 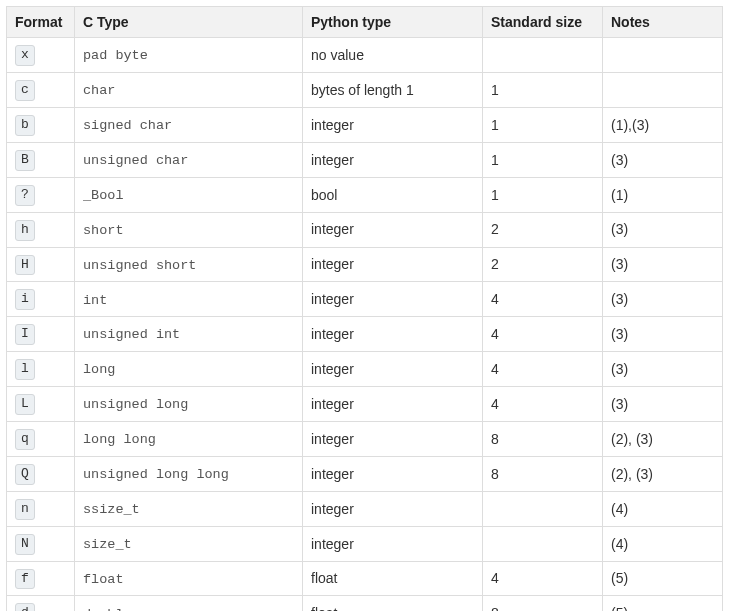 I want to click on format-code: ?, so click(x=25, y=196).